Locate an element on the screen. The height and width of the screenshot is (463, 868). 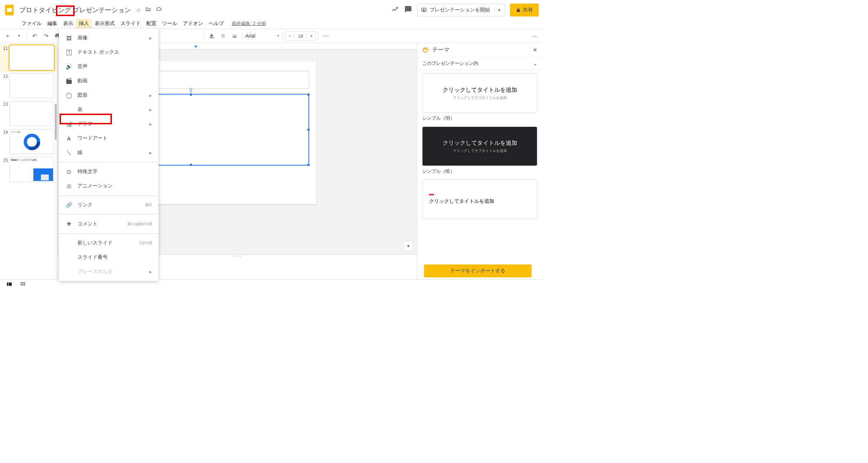
share-label: 共有 is located at coordinates (528, 10).